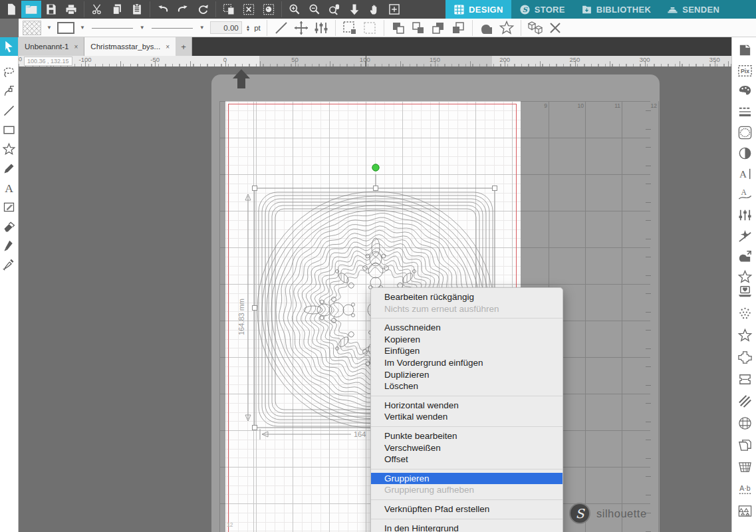  I want to click on knife-tool, so click(9, 245).